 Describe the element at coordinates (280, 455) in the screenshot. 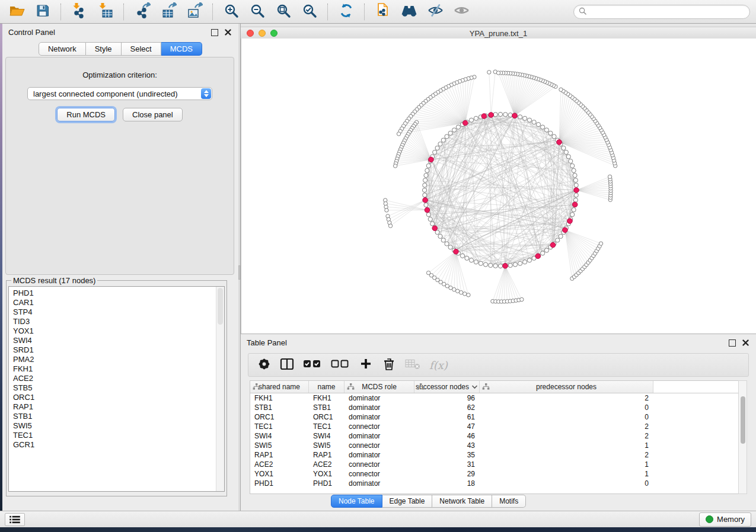

I see `cell-shared-name: RAP1` at that location.